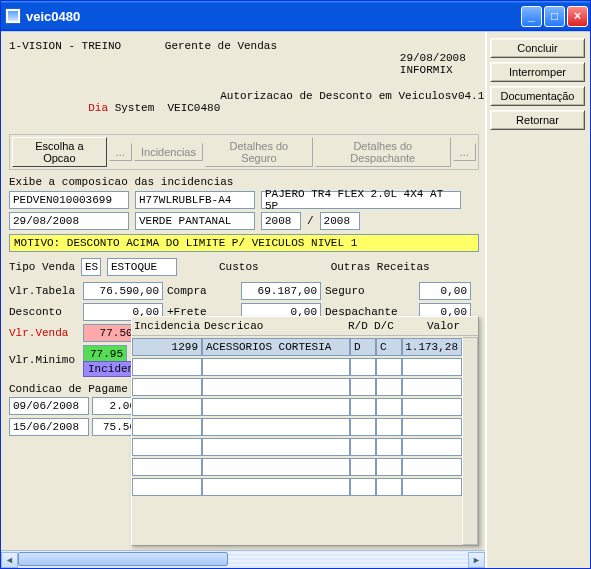 The width and height of the screenshot is (591, 569). What do you see at coordinates (168, 152) in the screenshot?
I see `toolbar-incidencias: Incidencias` at bounding box center [168, 152].